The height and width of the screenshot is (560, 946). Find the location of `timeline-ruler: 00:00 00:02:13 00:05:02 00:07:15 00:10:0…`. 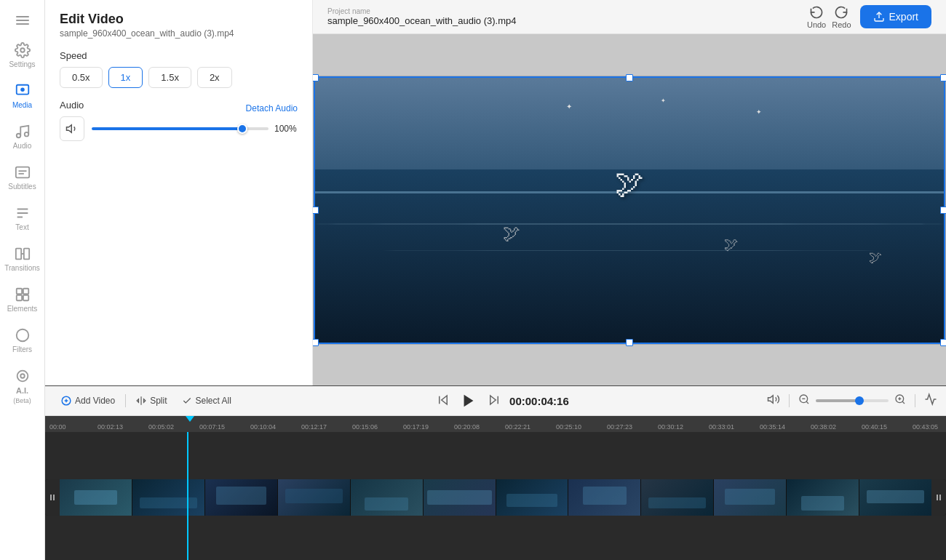

timeline-ruler: 00:00 00:02:13 00:05:02 00:07:15 00:10:0… is located at coordinates (496, 424).